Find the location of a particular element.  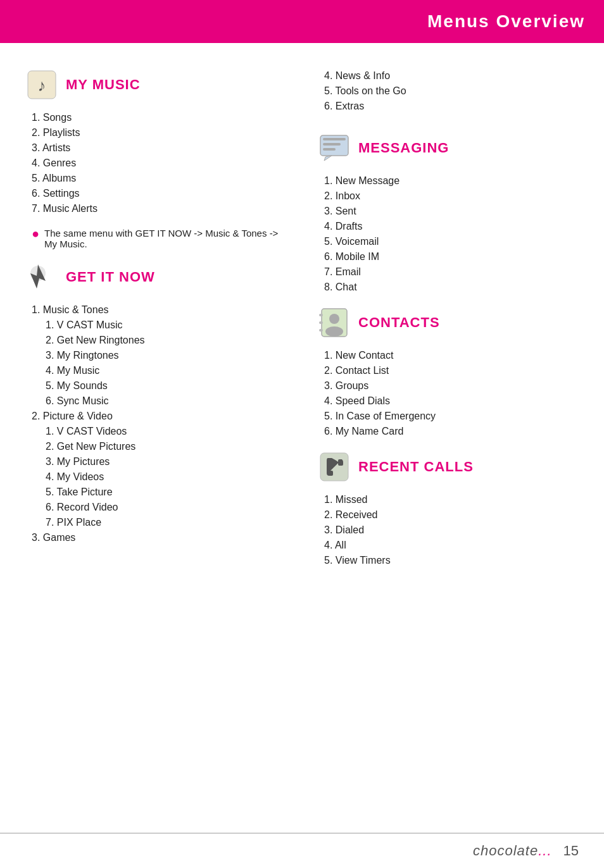

brand-logo: chocolate... is located at coordinates (513, 851).